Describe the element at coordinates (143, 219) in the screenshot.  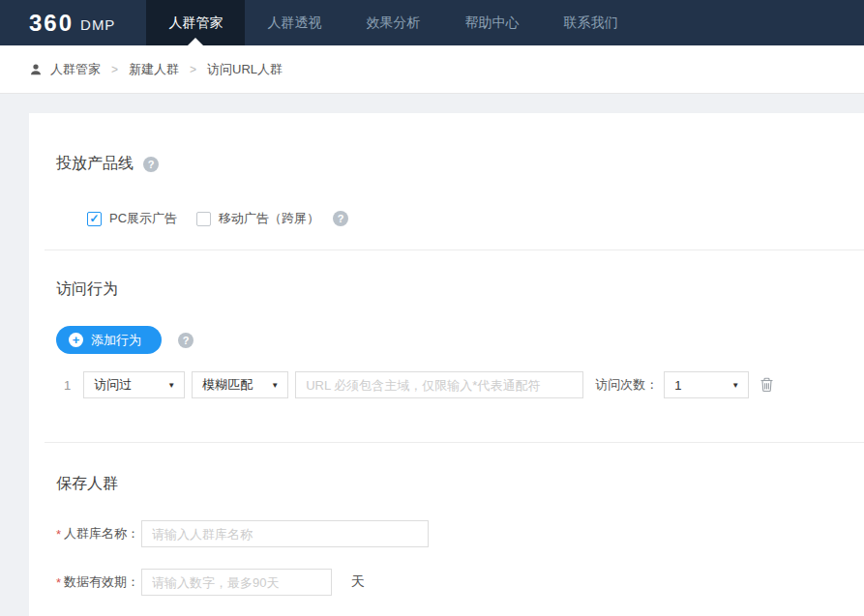
I see `checkbox-label: PC展示广告` at that location.